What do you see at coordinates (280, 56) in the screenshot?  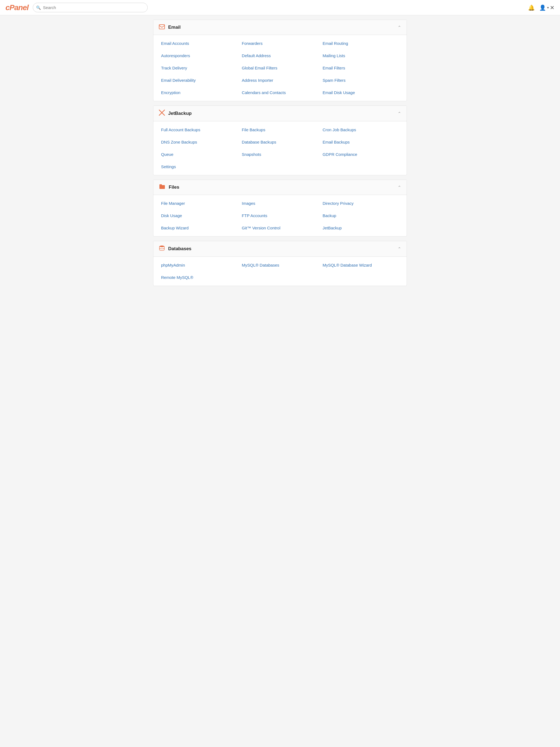 I see `grid-item: Default Address` at bounding box center [280, 56].